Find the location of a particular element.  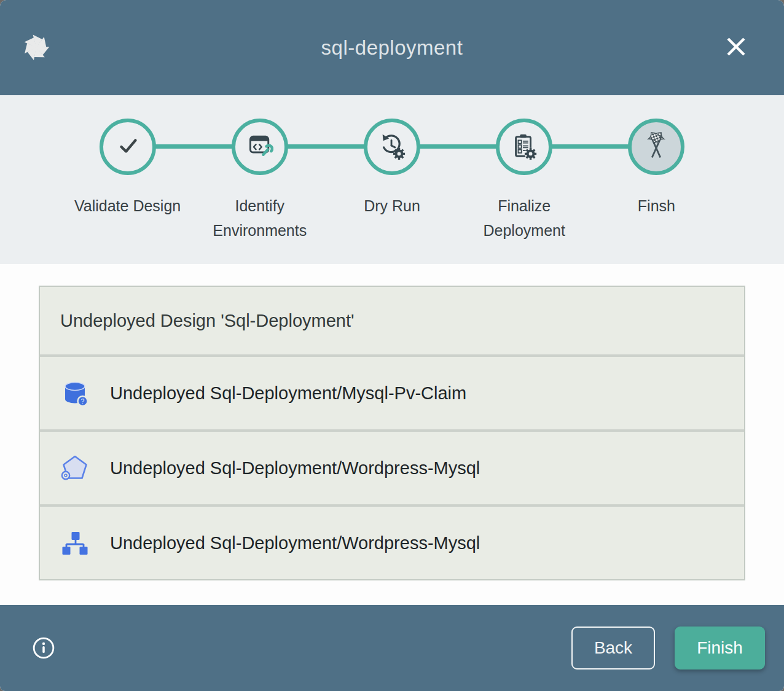

step-dry-run: Dry Run is located at coordinates (392, 179).